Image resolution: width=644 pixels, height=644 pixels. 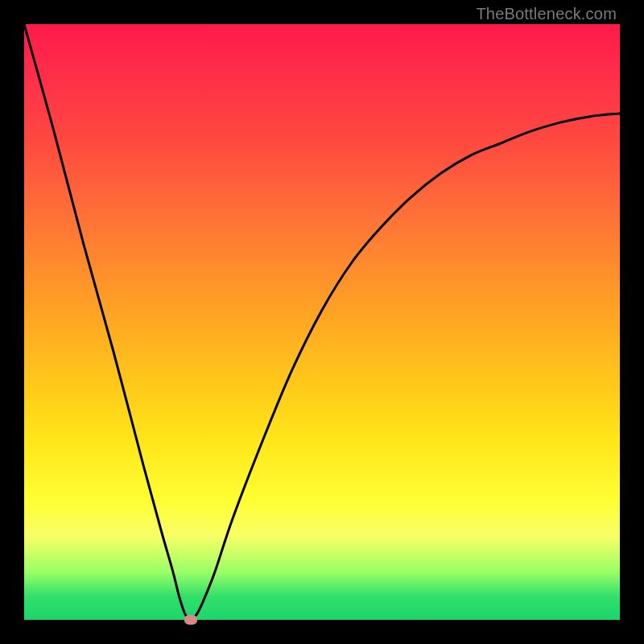 What do you see at coordinates (546, 14) in the screenshot?
I see `watermark-text: TheBottleneck.com` at bounding box center [546, 14].